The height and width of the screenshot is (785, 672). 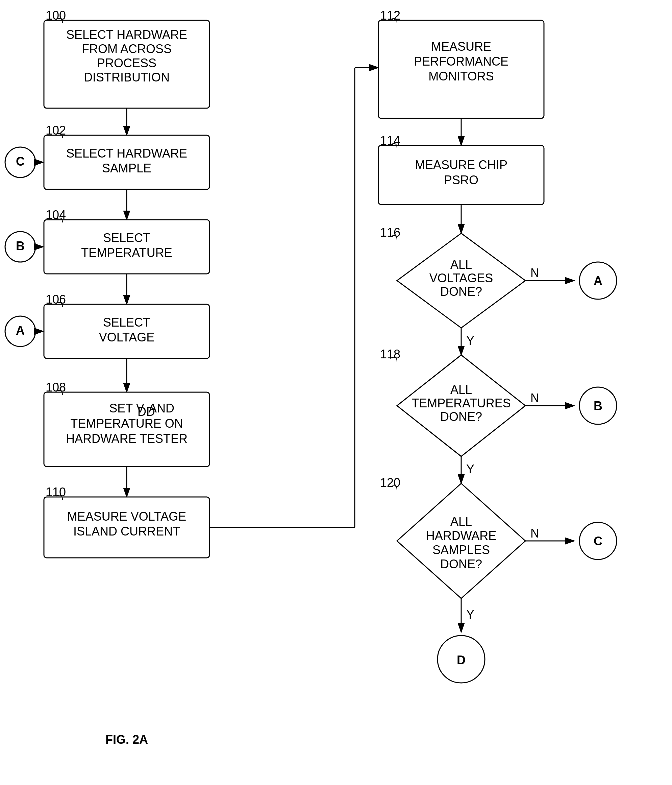 What do you see at coordinates (461, 403) in the screenshot?
I see `svg-text: TEMPERATURES` at bounding box center [461, 403].